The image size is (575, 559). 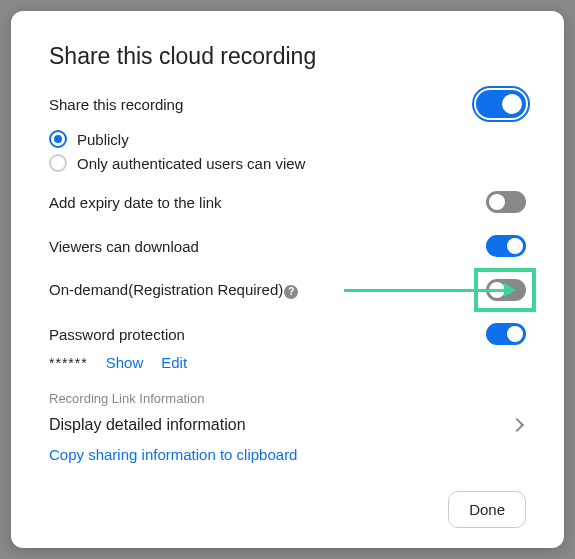 What do you see at coordinates (58, 163) in the screenshot?
I see `radio-authenticated-indicator` at bounding box center [58, 163].